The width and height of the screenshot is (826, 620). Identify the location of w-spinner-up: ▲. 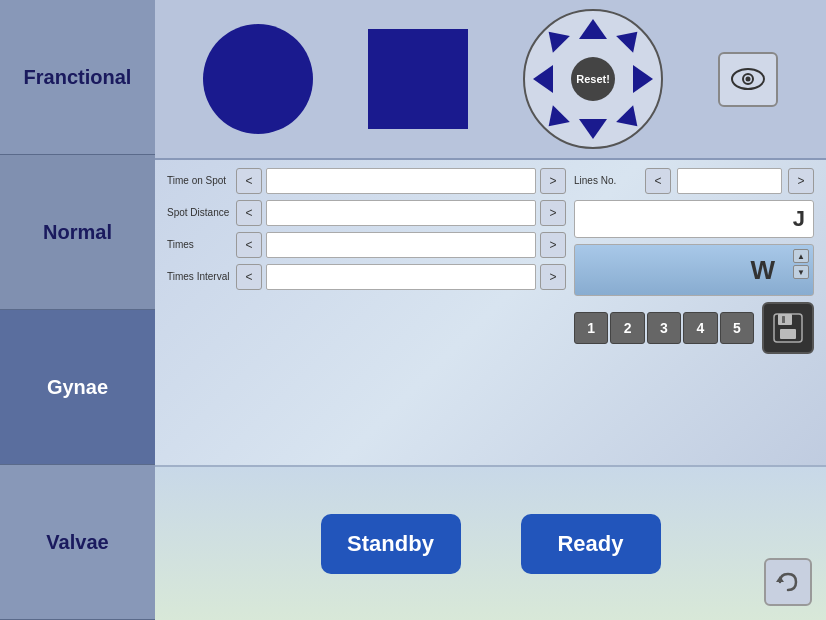
(801, 256).